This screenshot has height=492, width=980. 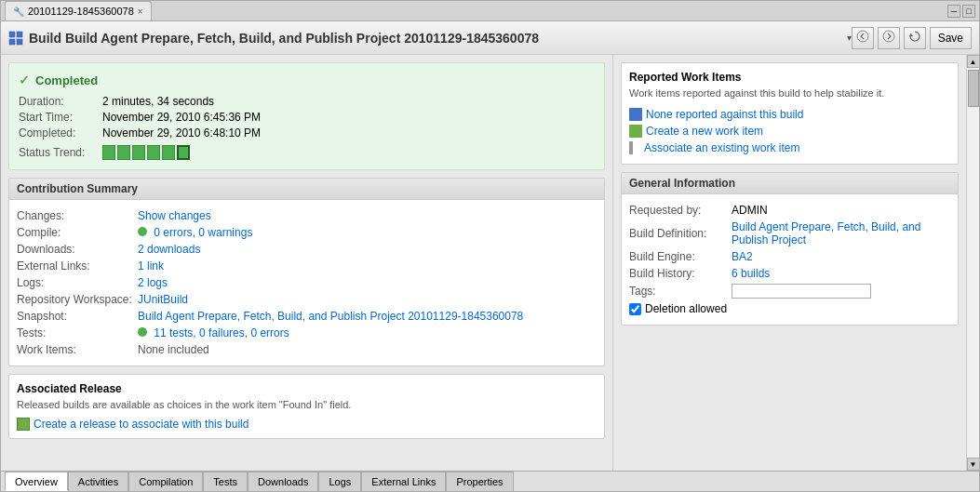 What do you see at coordinates (750, 273) in the screenshot?
I see `build-history-link: 6 builds` at bounding box center [750, 273].